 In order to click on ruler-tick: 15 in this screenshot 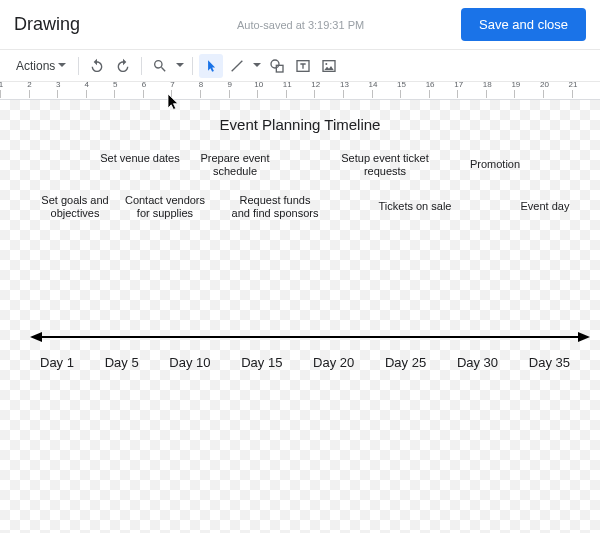, I will do `click(414, 94)`.